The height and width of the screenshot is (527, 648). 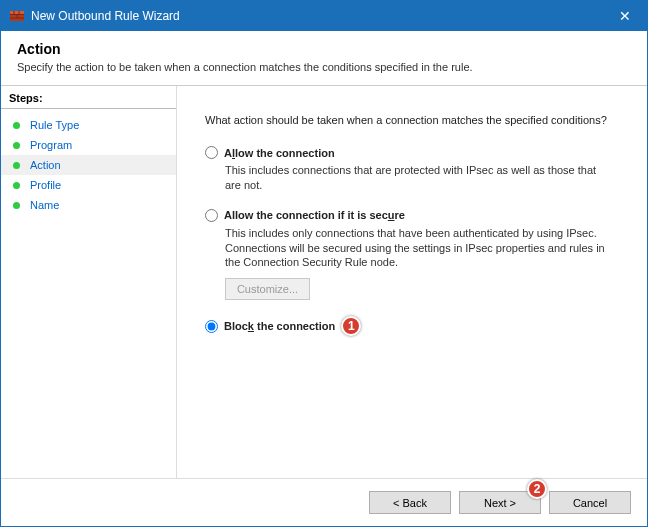 I want to click on page-title: Action, so click(x=324, y=49).